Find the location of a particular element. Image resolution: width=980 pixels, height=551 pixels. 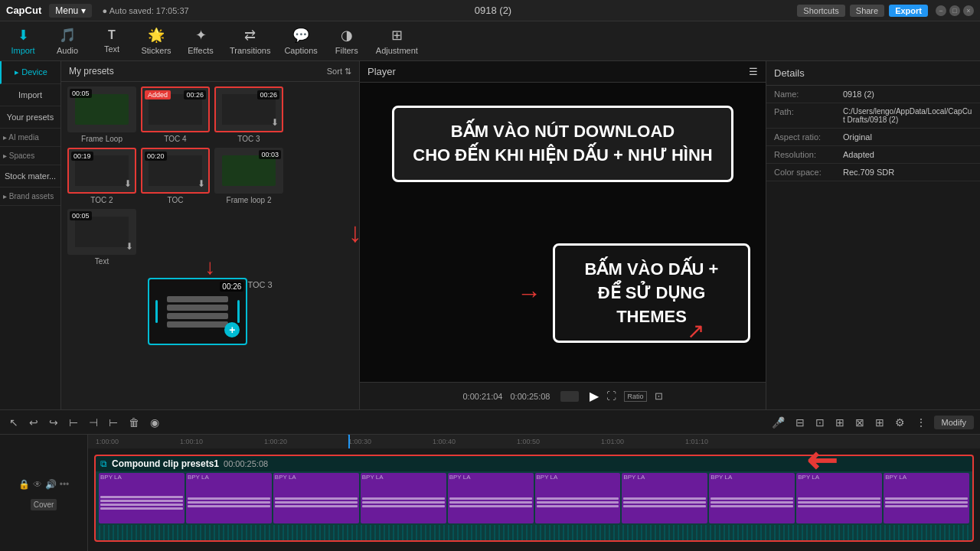

preset-toc4: Added 00:26 TOC 4 is located at coordinates (175, 115).